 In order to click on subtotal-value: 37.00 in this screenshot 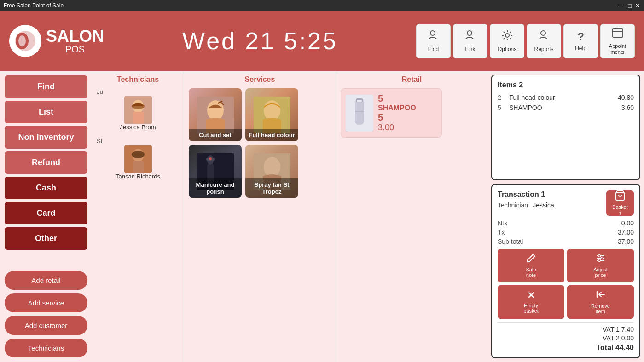, I will do `click(626, 241)`.